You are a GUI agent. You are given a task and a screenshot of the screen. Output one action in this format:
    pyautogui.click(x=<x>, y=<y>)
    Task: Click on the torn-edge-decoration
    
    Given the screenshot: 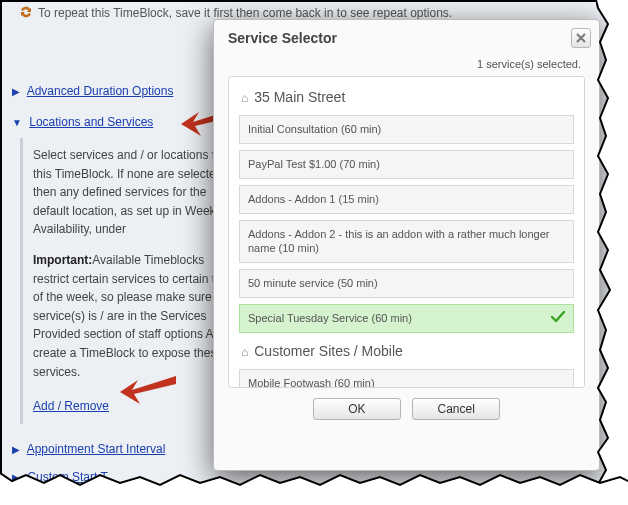 What is the action you would take?
    pyautogui.click(x=612, y=252)
    